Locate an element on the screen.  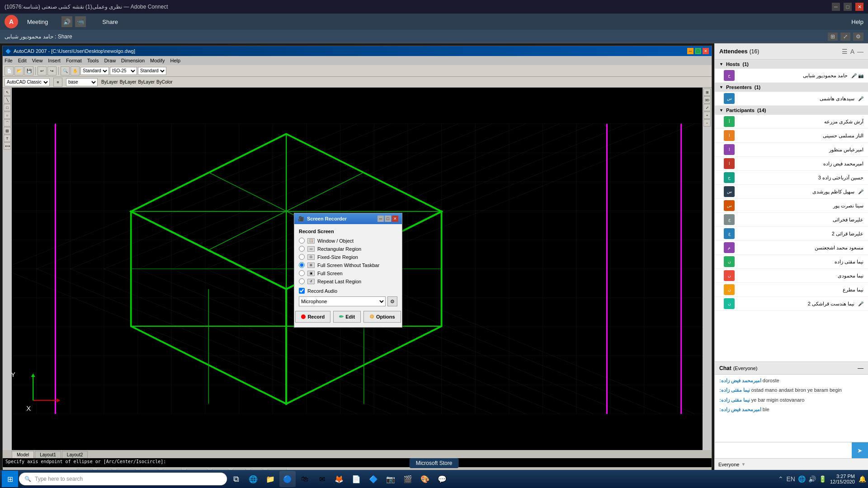
radio-fixed-size is located at coordinates (302, 257).